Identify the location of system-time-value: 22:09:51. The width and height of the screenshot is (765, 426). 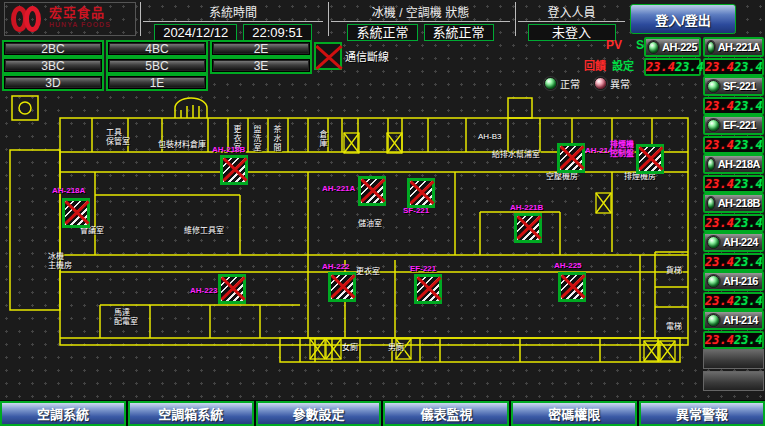
(278, 32).